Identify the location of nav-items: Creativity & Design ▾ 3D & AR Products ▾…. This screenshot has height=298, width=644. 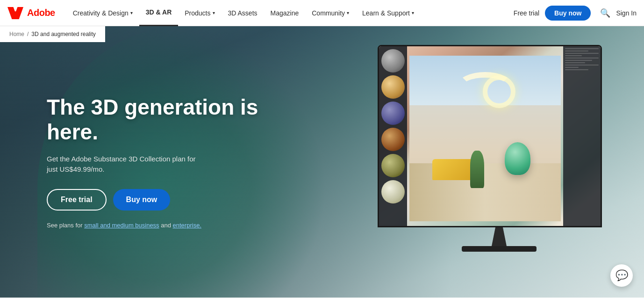
(290, 13).